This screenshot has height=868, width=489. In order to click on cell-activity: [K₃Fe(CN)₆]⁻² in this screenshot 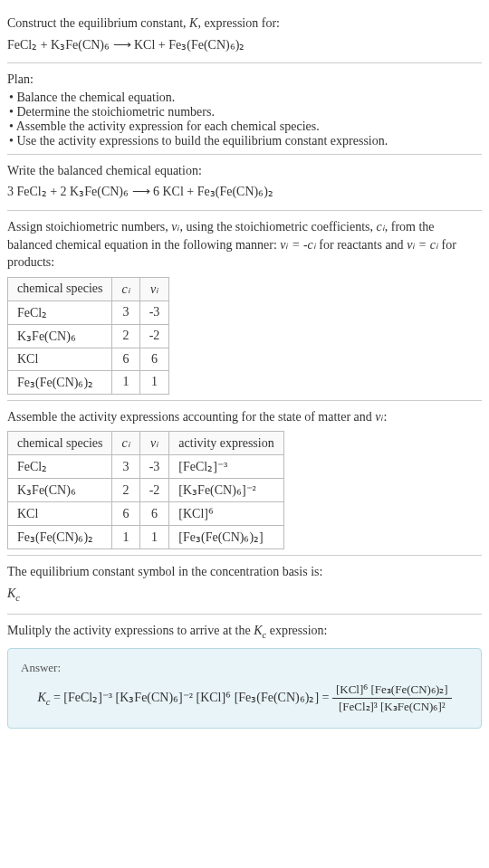, I will do `click(226, 491)`.